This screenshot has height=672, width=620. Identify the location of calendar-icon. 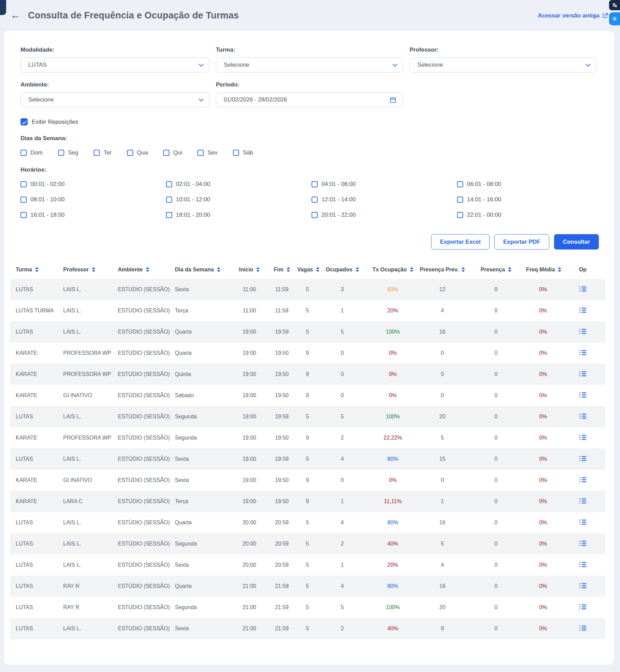
(393, 100).